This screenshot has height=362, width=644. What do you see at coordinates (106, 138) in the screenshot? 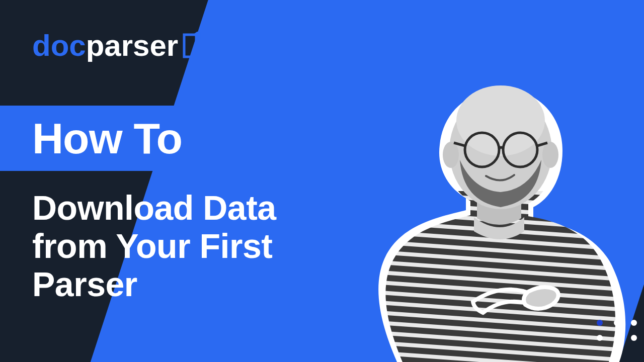
I see `how-to-tag: How To` at bounding box center [106, 138].